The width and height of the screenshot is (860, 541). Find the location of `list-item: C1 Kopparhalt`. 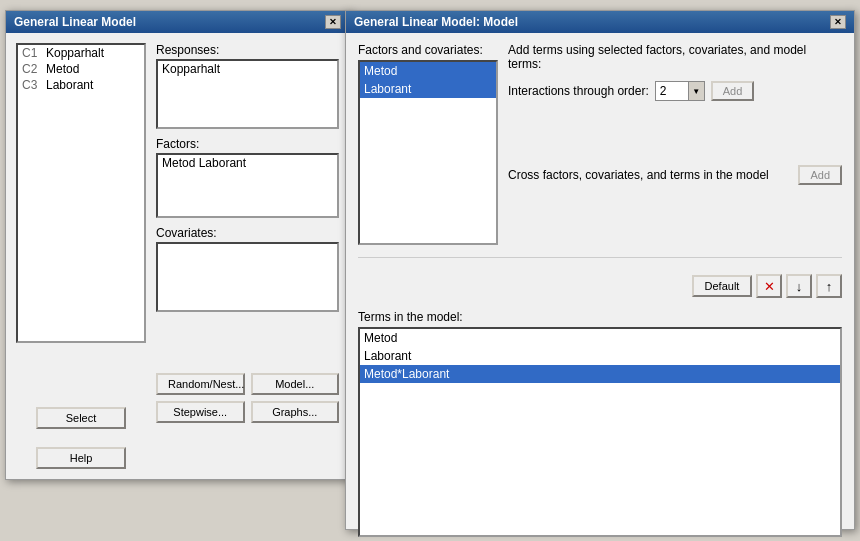

list-item: C1 Kopparhalt is located at coordinates (81, 53).